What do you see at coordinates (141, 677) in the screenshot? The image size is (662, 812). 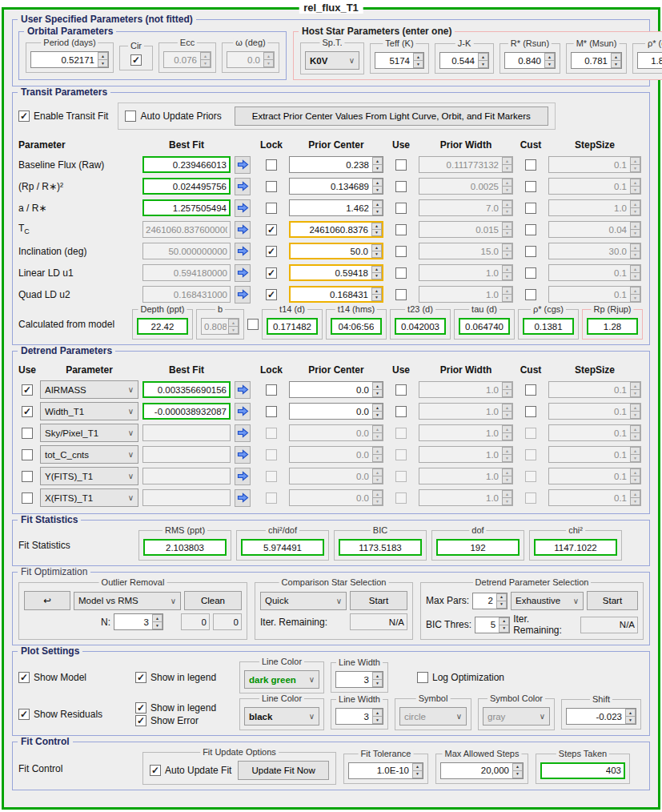 I see `model-legend-checkbox: ✓` at bounding box center [141, 677].